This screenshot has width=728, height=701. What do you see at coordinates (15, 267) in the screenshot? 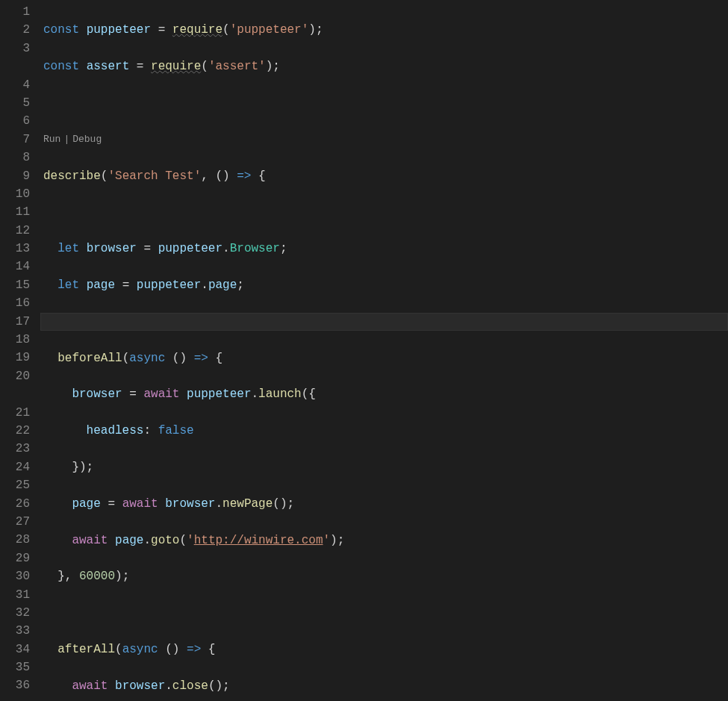
I see `line-number: 14` at bounding box center [15, 267].